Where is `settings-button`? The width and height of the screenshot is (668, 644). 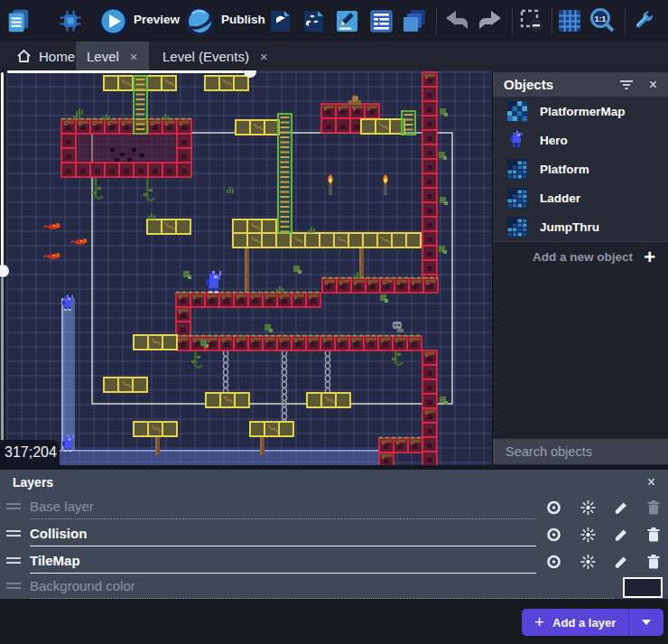 settings-button is located at coordinates (644, 21).